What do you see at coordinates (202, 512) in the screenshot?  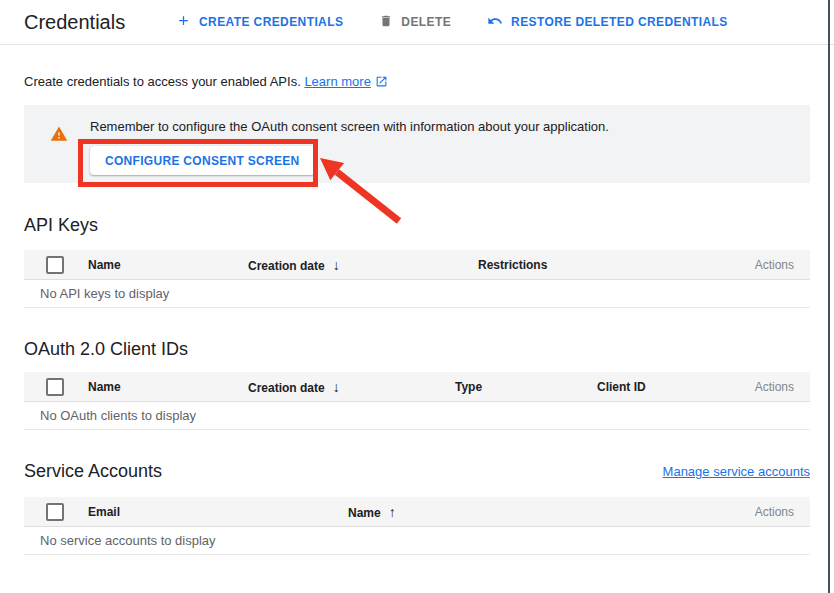 I see `column-email: Email` at bounding box center [202, 512].